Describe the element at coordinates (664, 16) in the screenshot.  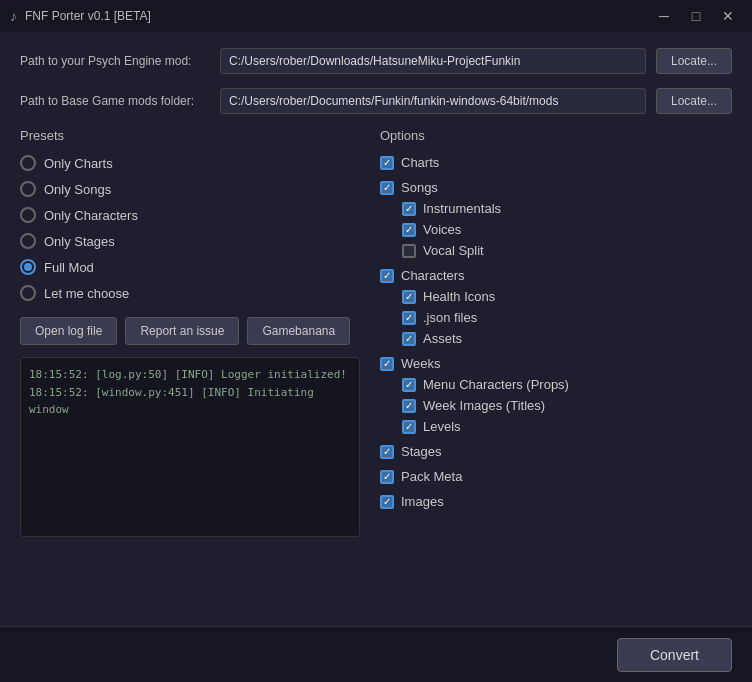
I see `minimize-button: ─` at that location.